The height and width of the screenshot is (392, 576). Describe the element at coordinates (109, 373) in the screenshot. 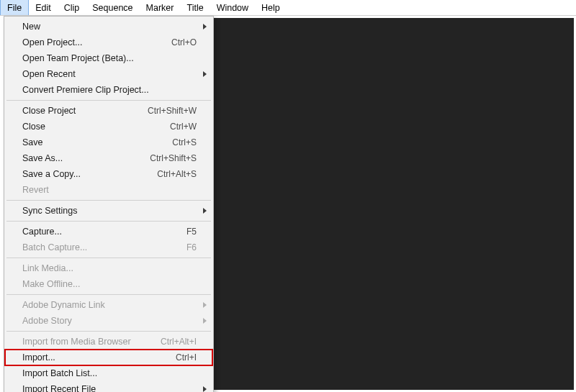

I see `menu-item-import-batch-list: Import Batch List...` at that location.